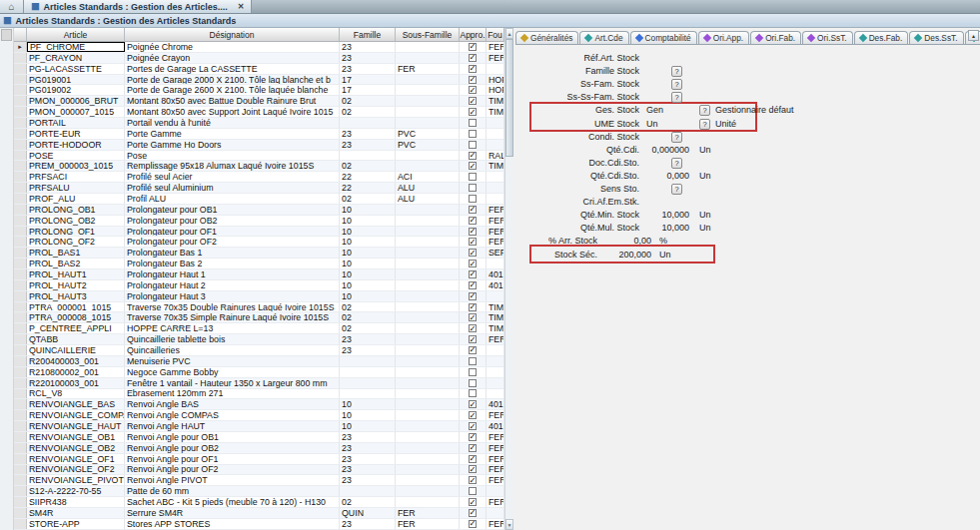 The height and width of the screenshot is (530, 980). Describe the element at coordinates (232, 166) in the screenshot. I see `cell-designation: Remplissage 95x18 Alumax Laqué Ivoire 10…` at that location.